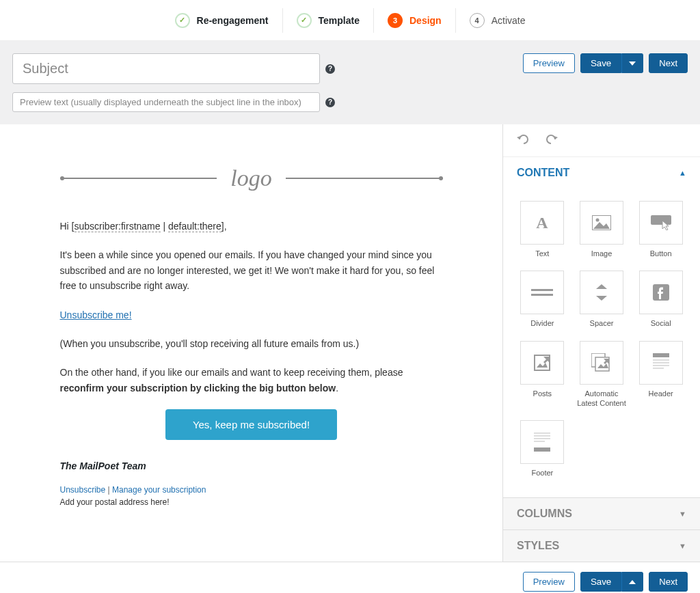 The image size is (700, 593). I want to click on footer-address: Add your postal address here!, so click(252, 502).